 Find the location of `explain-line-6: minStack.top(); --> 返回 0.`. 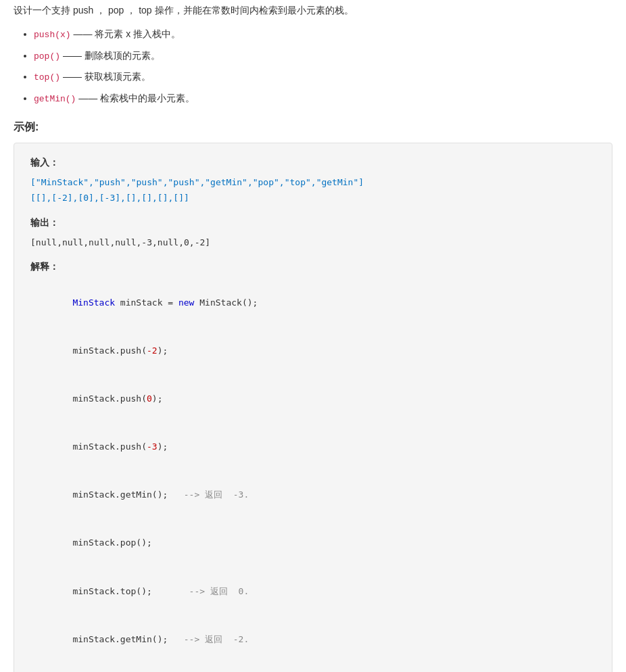

explain-line-6: minStack.top(); --> 返回 0. is located at coordinates (313, 591).